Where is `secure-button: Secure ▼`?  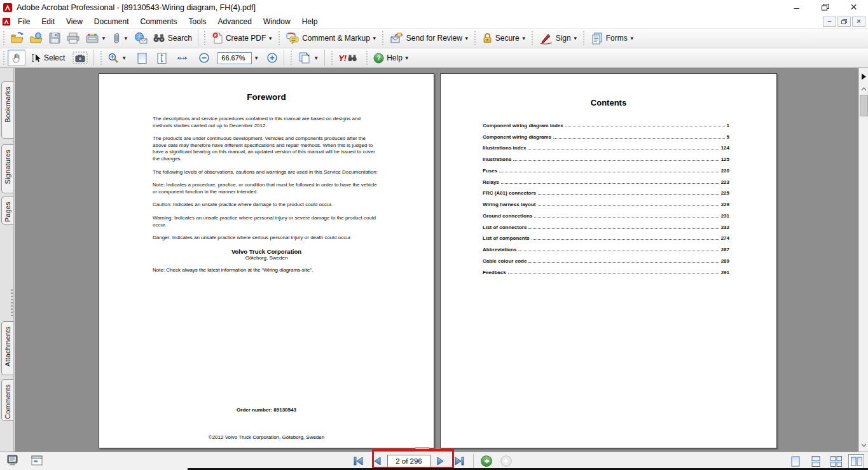 secure-button: Secure ▼ is located at coordinates (504, 38).